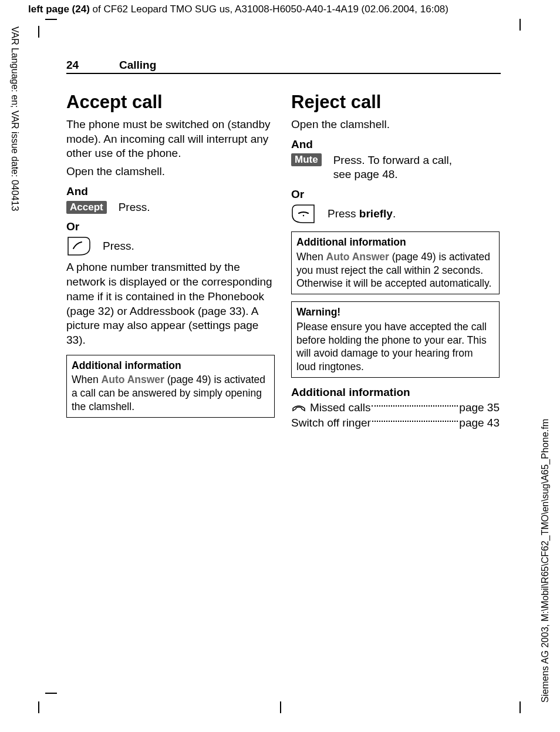  What do you see at coordinates (170, 102) in the screenshot?
I see `heading-accept-call: Accept call` at bounding box center [170, 102].